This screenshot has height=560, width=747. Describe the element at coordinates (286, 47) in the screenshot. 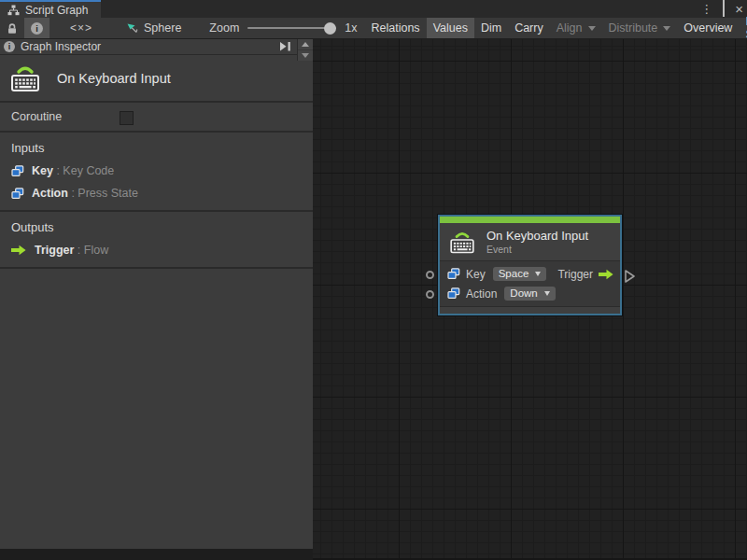

I see `dock-panel-icon` at that location.